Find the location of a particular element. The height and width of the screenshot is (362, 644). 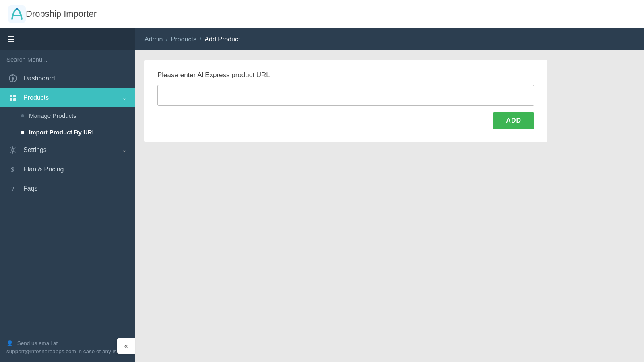

products-icon is located at coordinates (13, 98).